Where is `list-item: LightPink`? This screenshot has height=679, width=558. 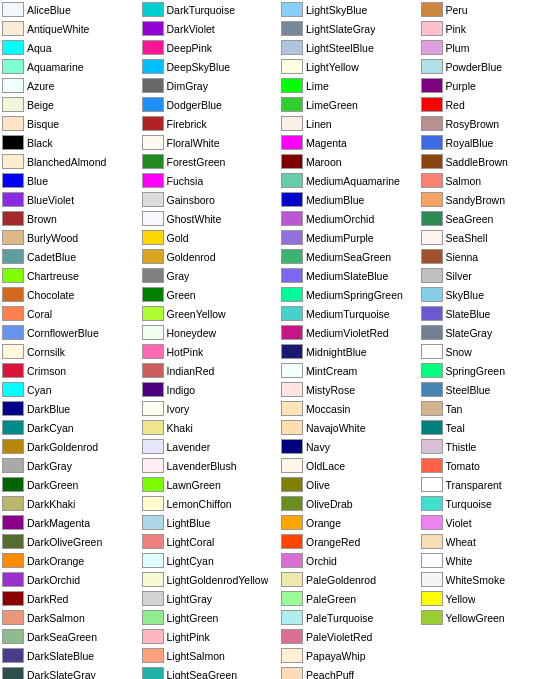
list-item: LightPink is located at coordinates (210, 636).